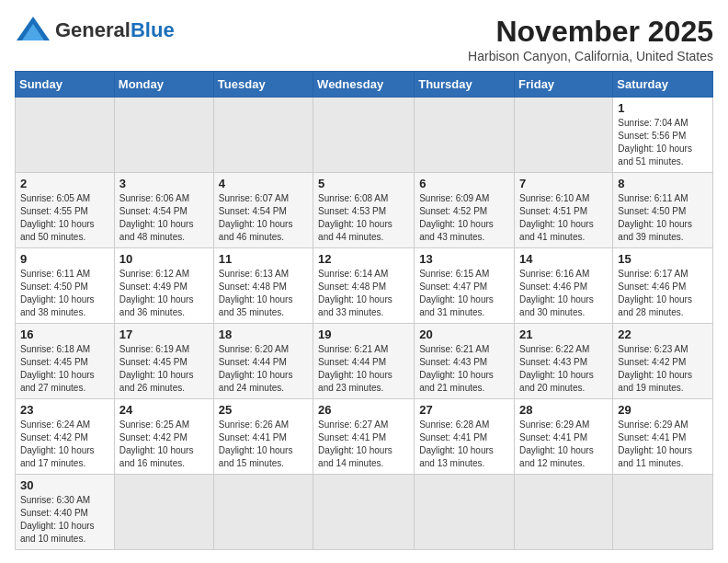 Image resolution: width=728 pixels, height=563 pixels. What do you see at coordinates (564, 286) in the screenshot?
I see `calendar-cell: 14Sunrise: 6:16 AM Sunset: 4:46 PM Dayli…` at bounding box center [564, 286].